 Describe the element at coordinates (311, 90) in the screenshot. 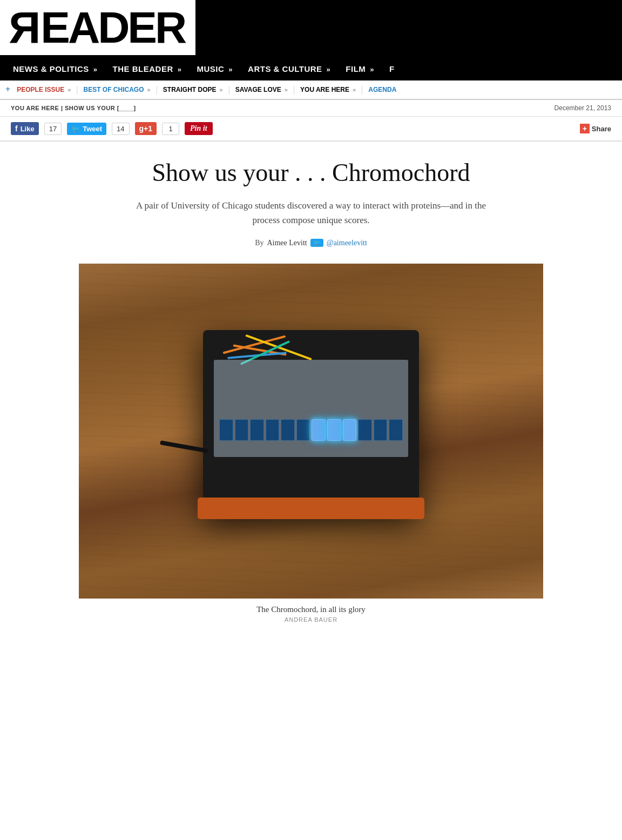

I see `sub-nav: + PEOPLE ISSUE | BEST OF CHICAGO | STRAI…` at that location.